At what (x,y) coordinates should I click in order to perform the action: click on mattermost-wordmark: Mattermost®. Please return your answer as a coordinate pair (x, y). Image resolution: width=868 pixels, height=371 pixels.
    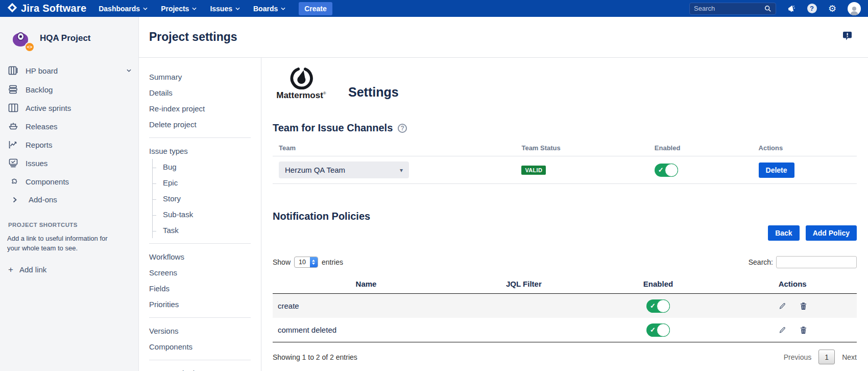
    Looking at the image, I should click on (301, 96).